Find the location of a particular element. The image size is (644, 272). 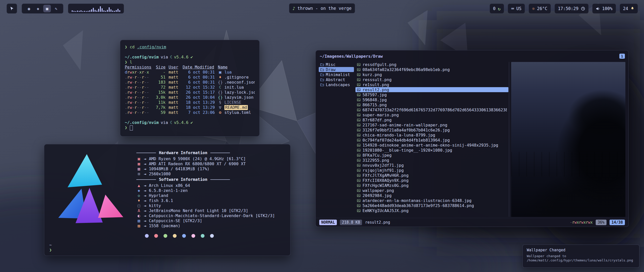

file-name: resssult.png is located at coordinates (377, 80).